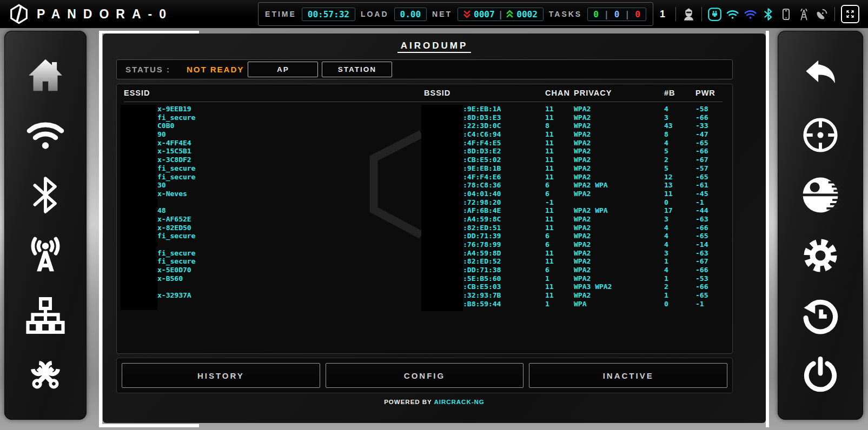 The height and width of the screenshot is (430, 868). What do you see at coordinates (638, 14) in the screenshot?
I see `tasks-failed-count: 0` at bounding box center [638, 14].